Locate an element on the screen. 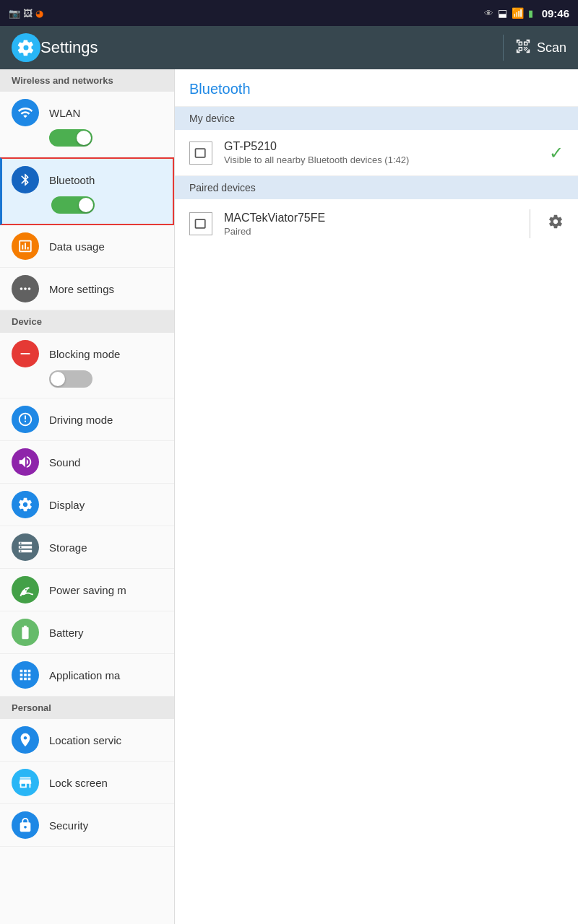 Image resolution: width=578 pixels, height=924 pixels. my-device-check: ✓ is located at coordinates (556, 153).